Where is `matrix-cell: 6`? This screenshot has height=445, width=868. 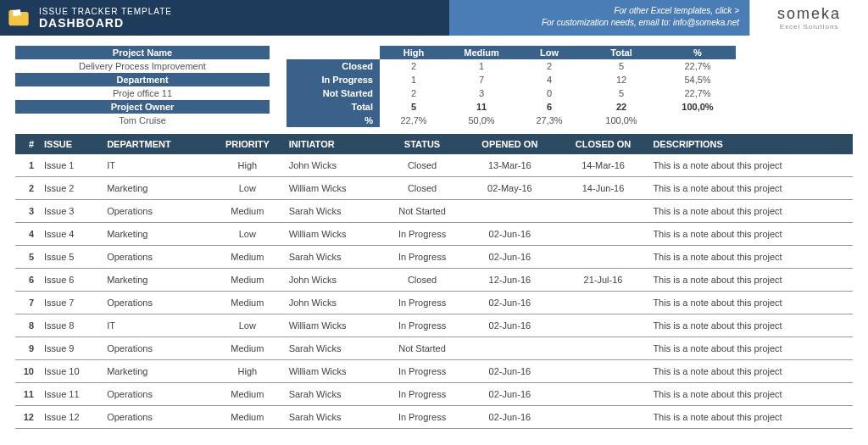
matrix-cell: 6 is located at coordinates (549, 107).